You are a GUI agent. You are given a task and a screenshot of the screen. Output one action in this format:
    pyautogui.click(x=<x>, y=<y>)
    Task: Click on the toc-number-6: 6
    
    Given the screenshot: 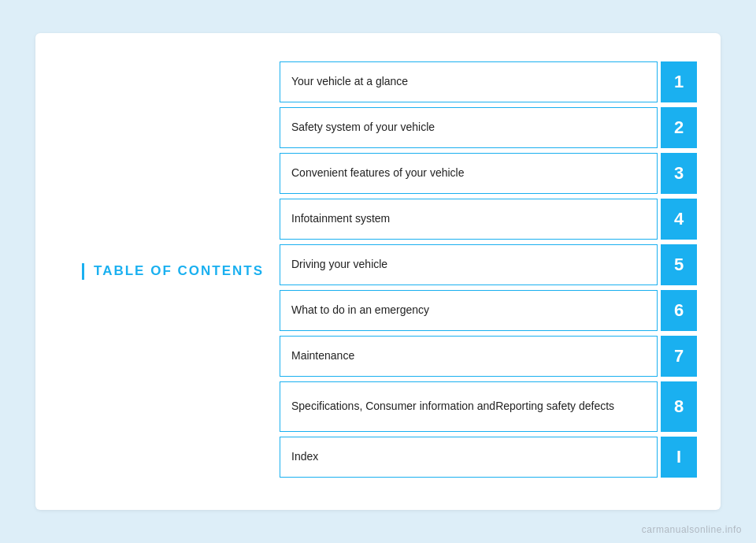 What is the action you would take?
    pyautogui.click(x=679, y=311)
    